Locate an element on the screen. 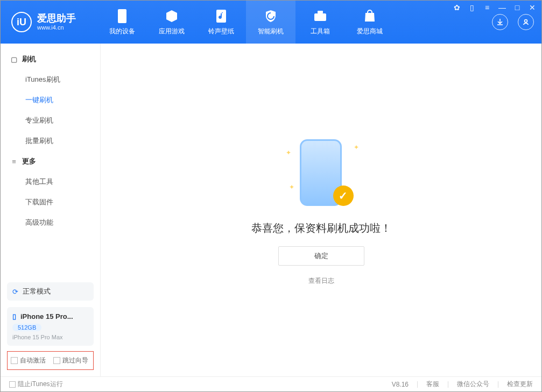  device-name-label: iPhone 15 Pro... is located at coordinates (47, 316).